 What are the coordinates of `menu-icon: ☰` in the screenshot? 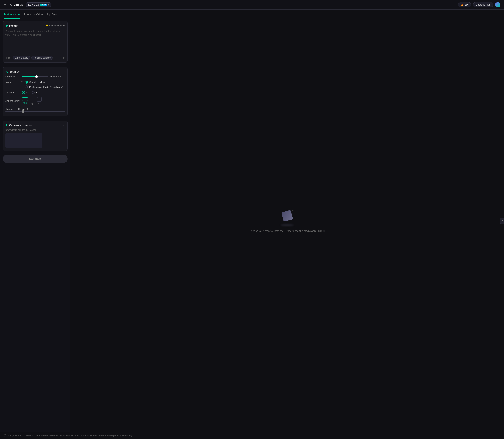 It's located at (5, 5).